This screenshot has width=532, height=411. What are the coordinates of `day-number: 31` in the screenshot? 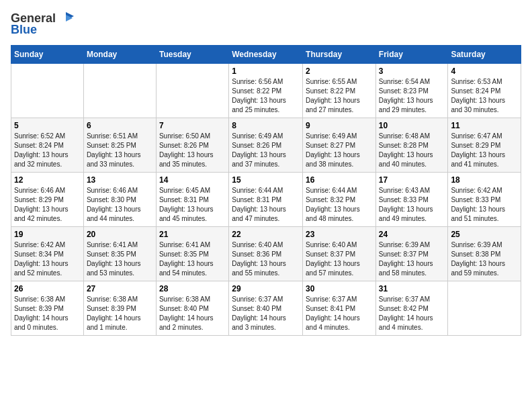 It's located at (412, 289).